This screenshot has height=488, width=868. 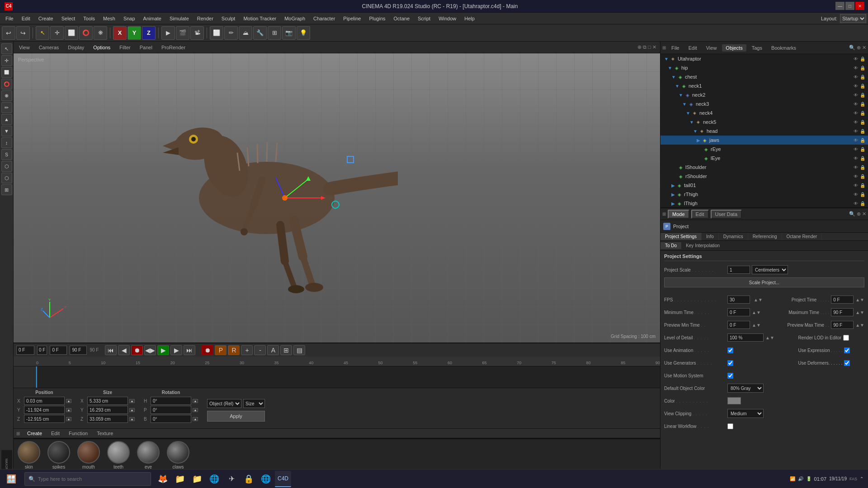 I want to click on size-y-up: ▲, so click(x=132, y=410).